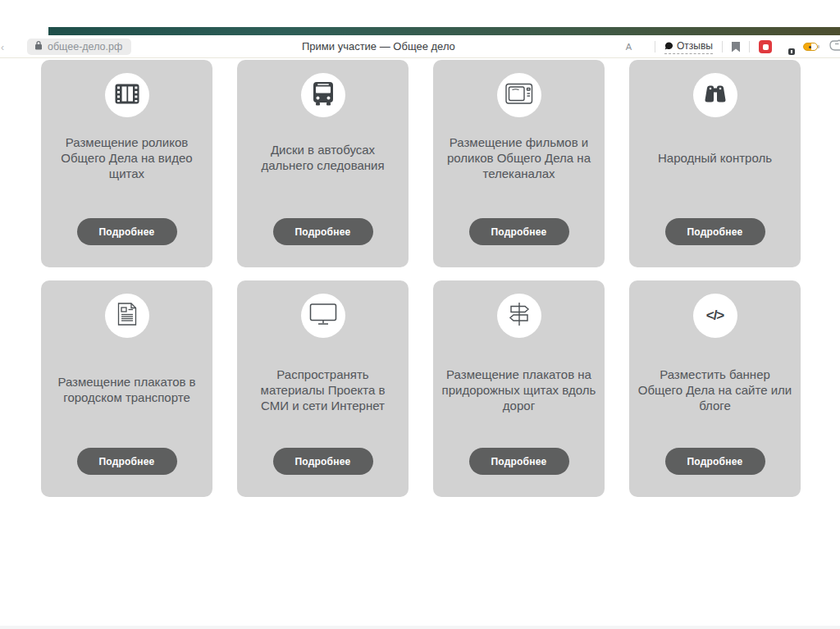  What do you see at coordinates (323, 316) in the screenshot?
I see `monitor-icon` at bounding box center [323, 316].